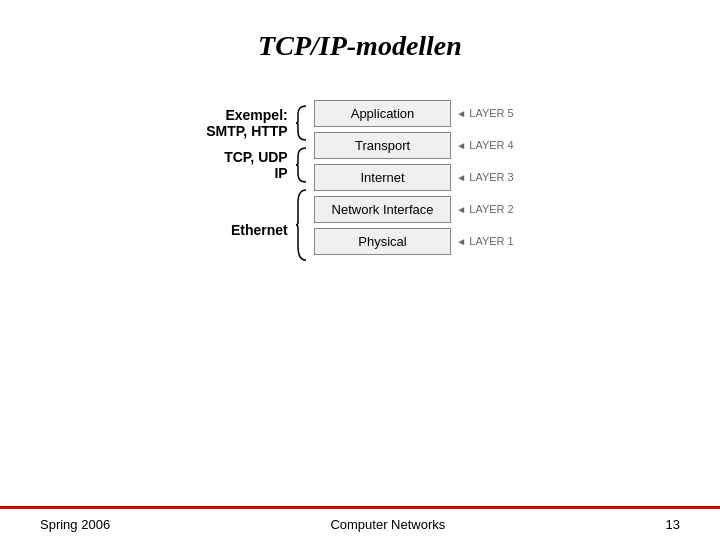 This screenshot has width=720, height=540. I want to click on network-interface-box: Network Interface, so click(383, 210).